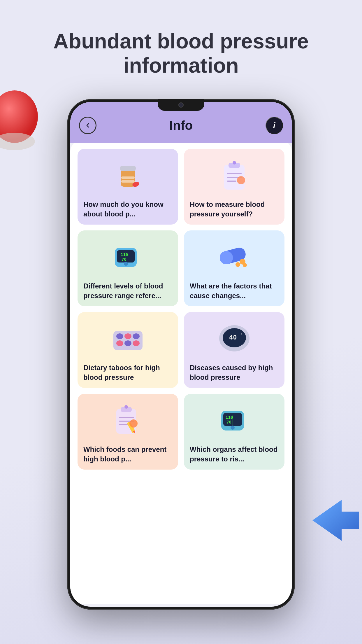 The height and width of the screenshot is (644, 362). I want to click on card-label: Diseases caused by high blood pressure, so click(234, 373).